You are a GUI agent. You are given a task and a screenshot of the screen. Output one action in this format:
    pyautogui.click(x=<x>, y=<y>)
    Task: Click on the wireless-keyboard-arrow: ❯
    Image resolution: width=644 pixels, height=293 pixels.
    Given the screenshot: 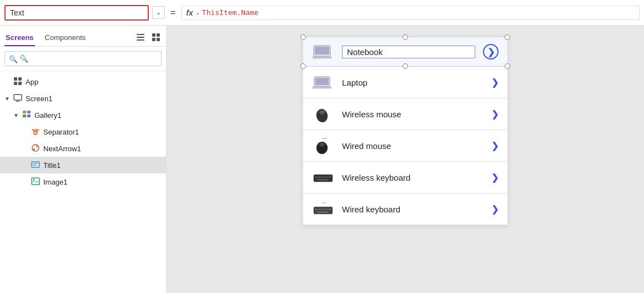 What is the action you would take?
    pyautogui.click(x=495, y=178)
    